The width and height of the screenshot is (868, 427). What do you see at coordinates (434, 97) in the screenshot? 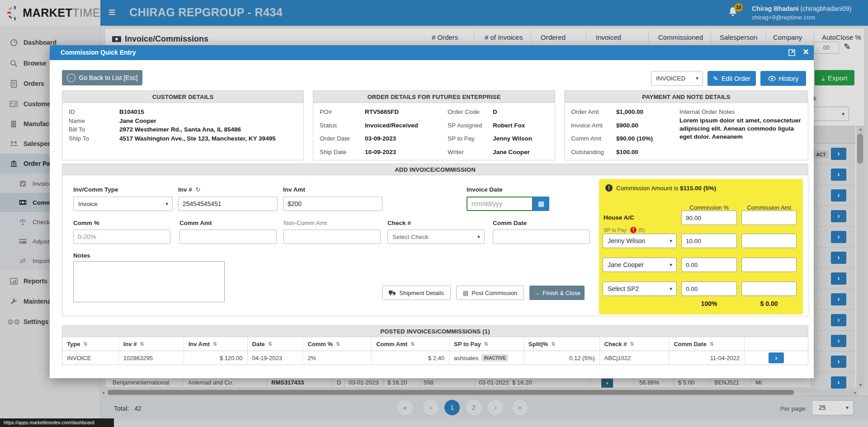
I see `order-details-header: ORDER DETAILS FOR FUTURES ENTERPRISE` at bounding box center [434, 97].